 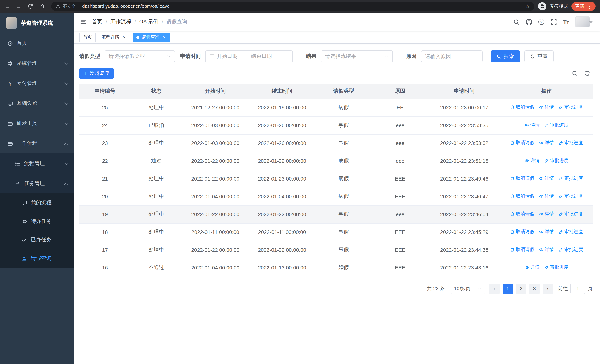 I want to click on cell-status: 不通过, so click(x=156, y=268).